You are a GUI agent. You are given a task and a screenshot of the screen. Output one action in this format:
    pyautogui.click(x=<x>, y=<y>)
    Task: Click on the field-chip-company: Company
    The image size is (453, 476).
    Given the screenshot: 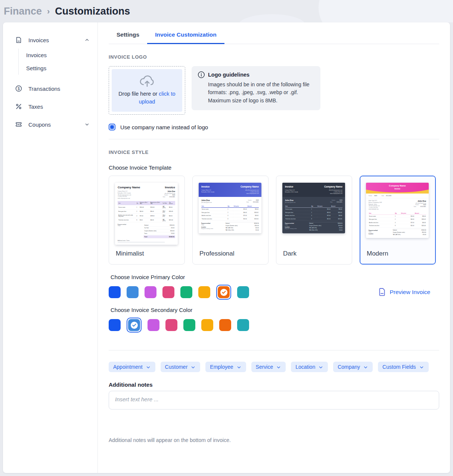 What is the action you would take?
    pyautogui.click(x=353, y=367)
    